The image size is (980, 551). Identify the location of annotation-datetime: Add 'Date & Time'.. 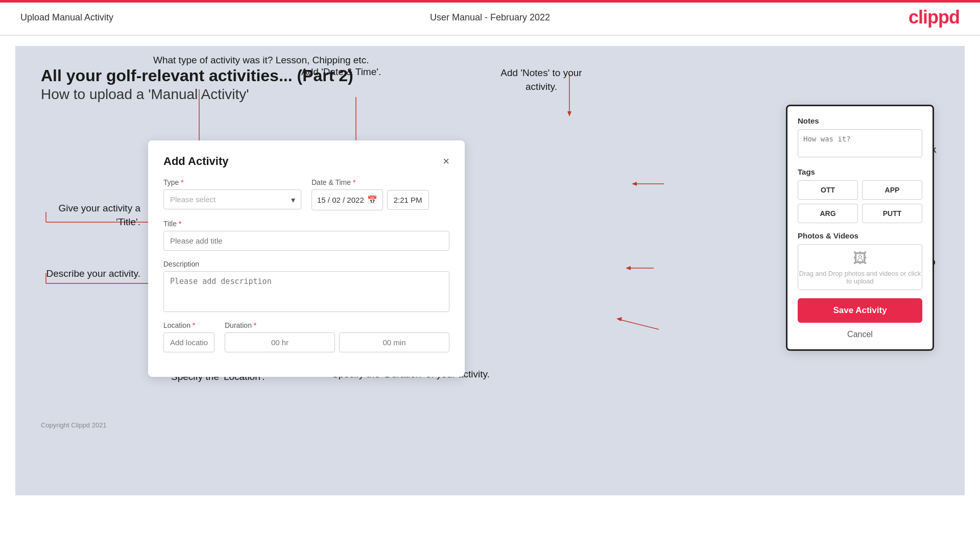
(341, 72).